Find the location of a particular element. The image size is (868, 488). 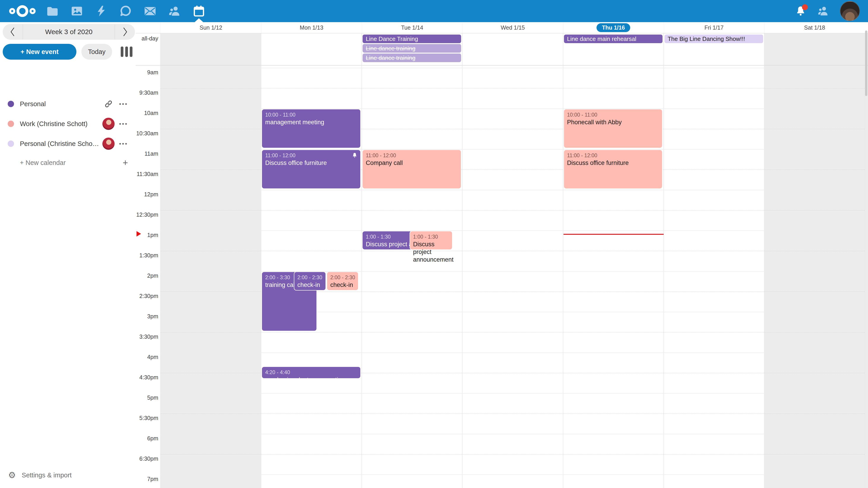

mail-app-icon is located at coordinates (150, 11).